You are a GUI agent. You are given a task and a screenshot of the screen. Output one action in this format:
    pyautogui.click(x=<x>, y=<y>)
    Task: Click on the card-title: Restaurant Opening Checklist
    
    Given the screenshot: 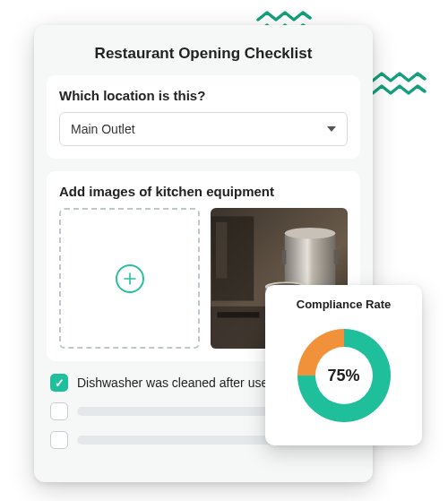 What is the action you would take?
    pyautogui.click(x=203, y=56)
    